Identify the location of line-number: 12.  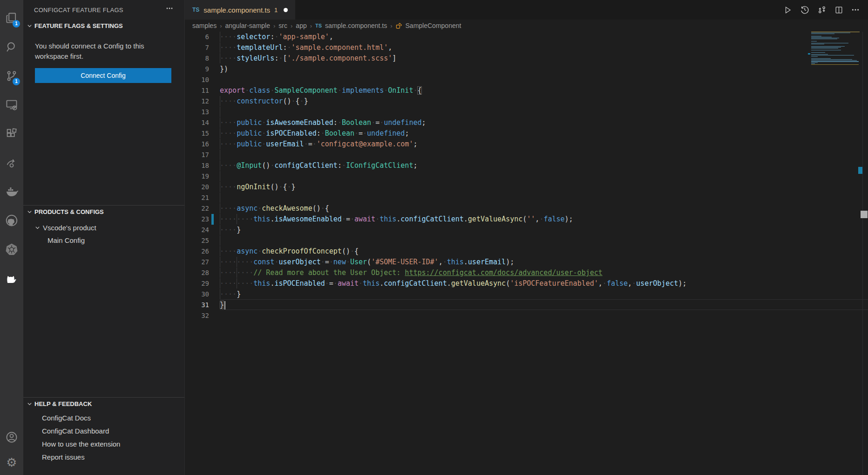
(197, 102).